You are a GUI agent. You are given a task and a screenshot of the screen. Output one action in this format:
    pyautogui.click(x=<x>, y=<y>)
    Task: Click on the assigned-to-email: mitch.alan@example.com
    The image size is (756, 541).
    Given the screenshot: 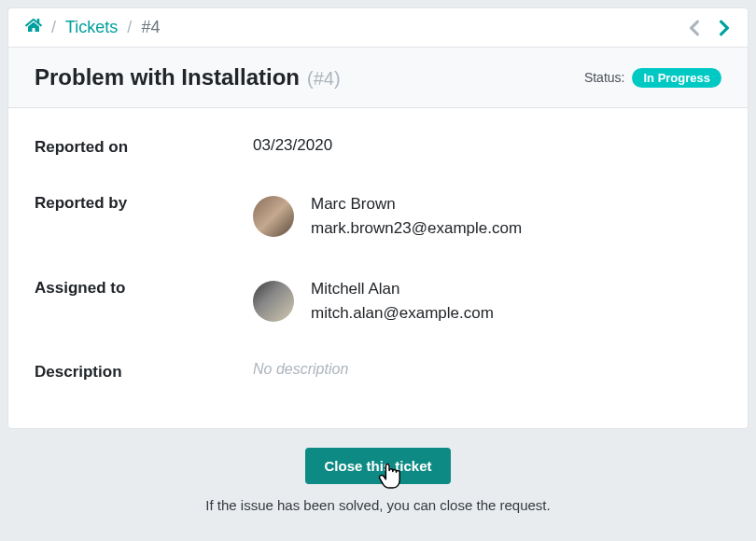 What is the action you would take?
    pyautogui.click(x=402, y=313)
    